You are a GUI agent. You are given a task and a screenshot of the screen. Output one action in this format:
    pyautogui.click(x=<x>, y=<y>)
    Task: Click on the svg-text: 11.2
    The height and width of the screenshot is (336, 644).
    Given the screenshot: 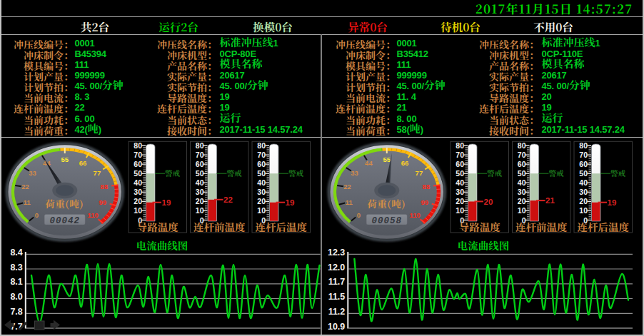 What is the action you would take?
    pyautogui.click(x=337, y=312)
    